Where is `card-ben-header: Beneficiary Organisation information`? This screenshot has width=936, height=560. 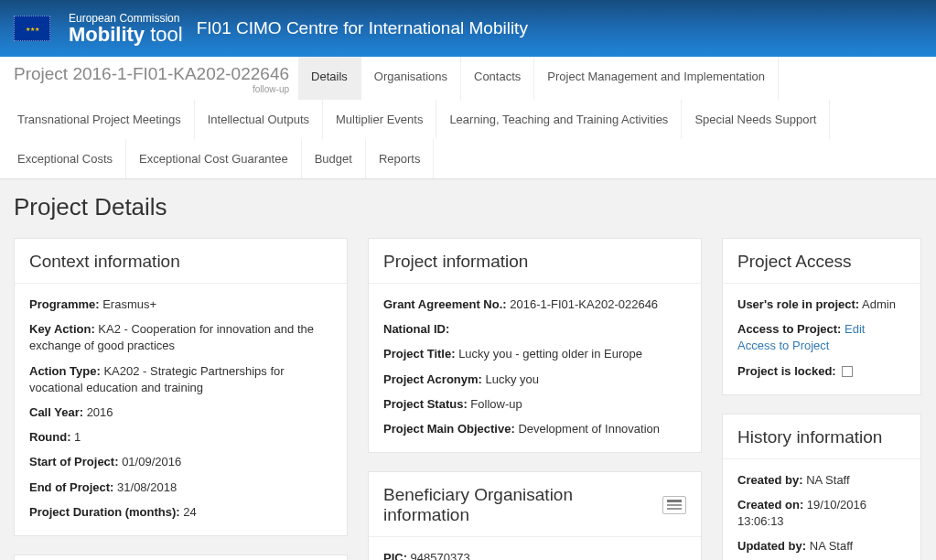
card-ben-header: Beneficiary Organisation information is located at coordinates (534, 505).